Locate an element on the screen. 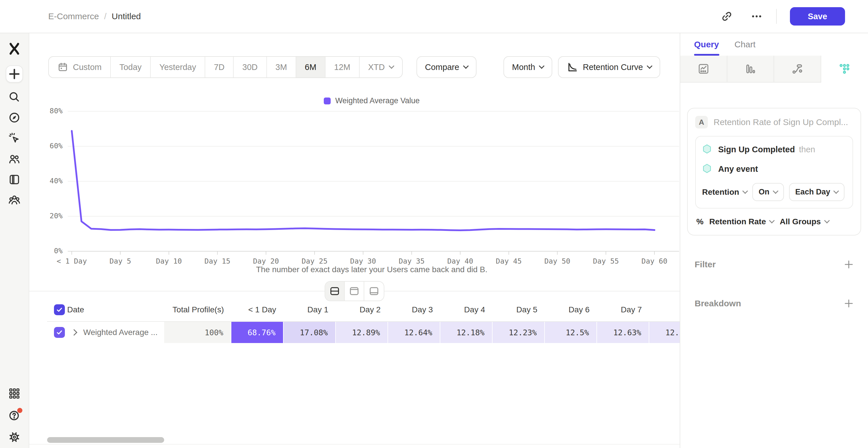  granularity-dropdown: Month is located at coordinates (528, 67).